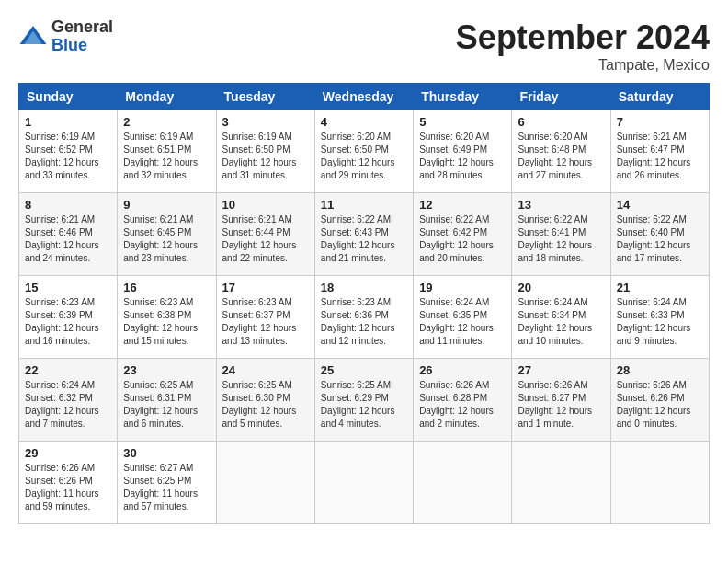 The height and width of the screenshot is (563, 728). Describe the element at coordinates (561, 235) in the screenshot. I see `day-cell-13: 13Sunrise: 6:22 AMSunset: 6:41 PMDayligh…` at that location.